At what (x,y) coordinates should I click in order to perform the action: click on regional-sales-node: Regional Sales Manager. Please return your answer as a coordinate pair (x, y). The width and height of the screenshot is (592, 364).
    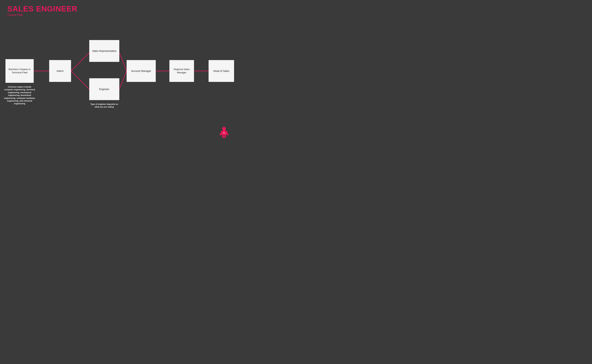
    Looking at the image, I should click on (182, 71).